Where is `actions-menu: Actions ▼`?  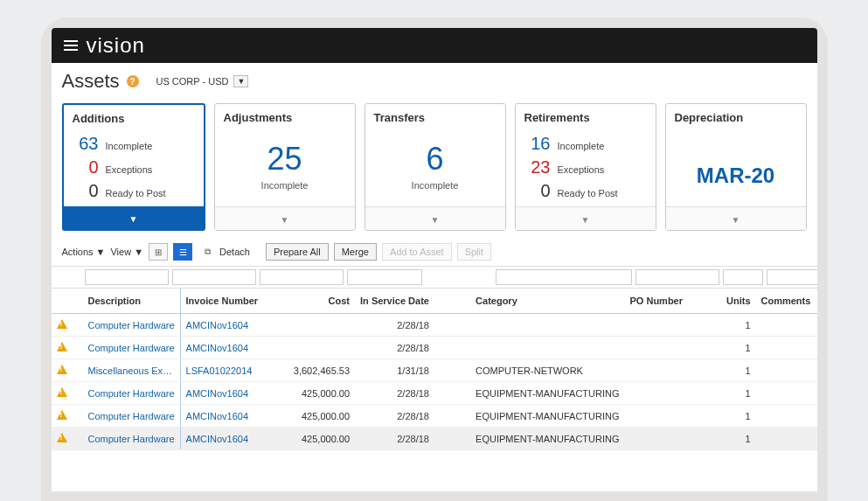
actions-menu: Actions ▼ is located at coordinates (84, 252).